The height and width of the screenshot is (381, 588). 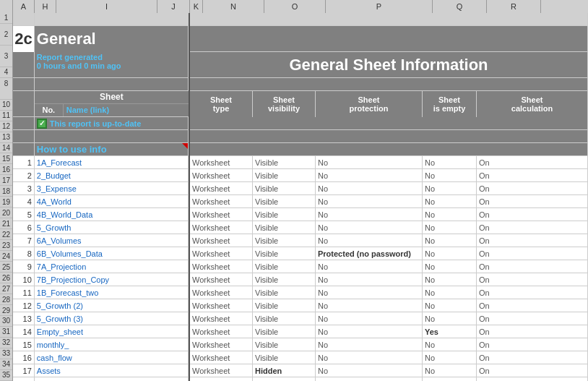 I want to click on row-name-cell: graph, so click(x=111, y=379).